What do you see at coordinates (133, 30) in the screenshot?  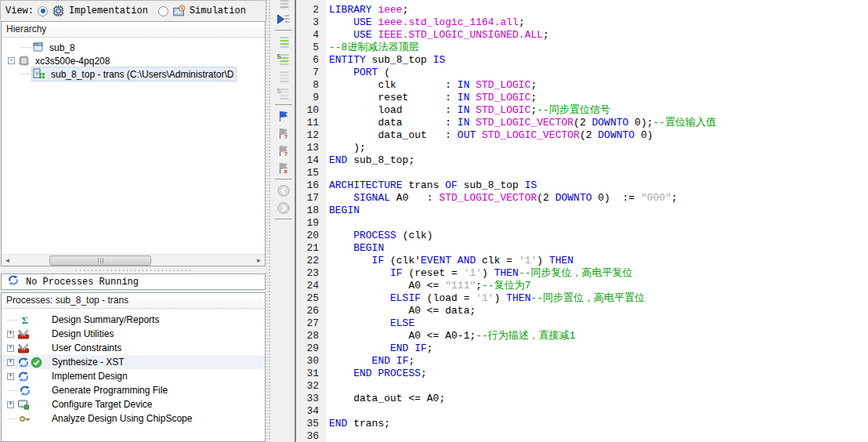 I see `hierarchy-header: Hierarchy` at bounding box center [133, 30].